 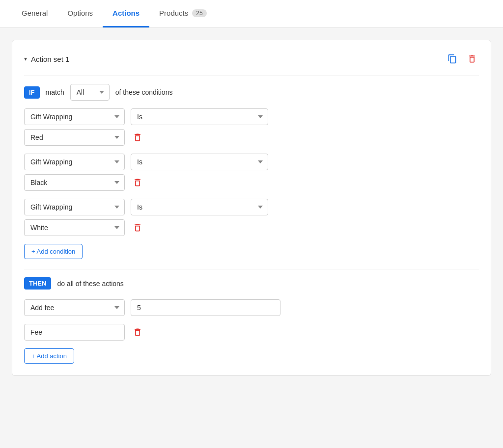 What do you see at coordinates (55, 92) in the screenshot?
I see `match-label: match` at bounding box center [55, 92].